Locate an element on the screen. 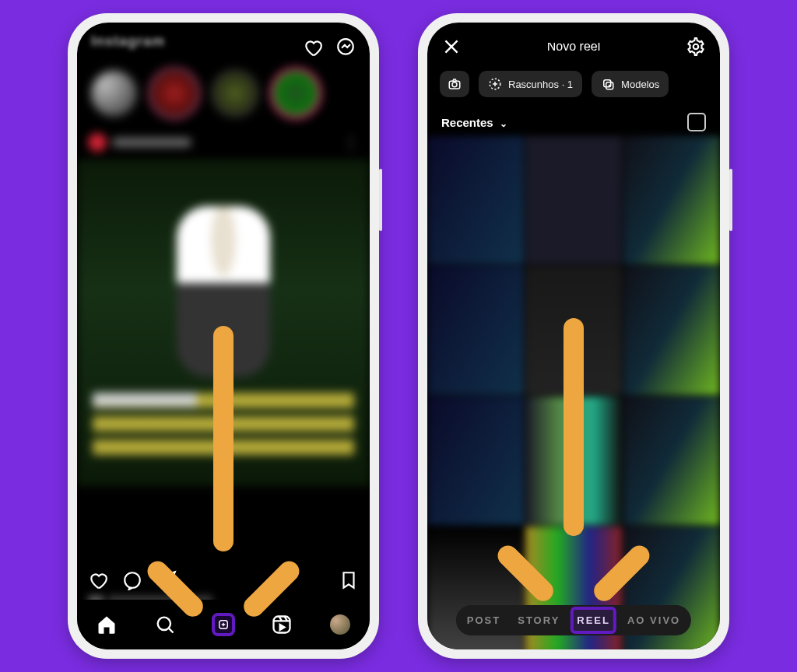  mode-story: STORY is located at coordinates (539, 621).